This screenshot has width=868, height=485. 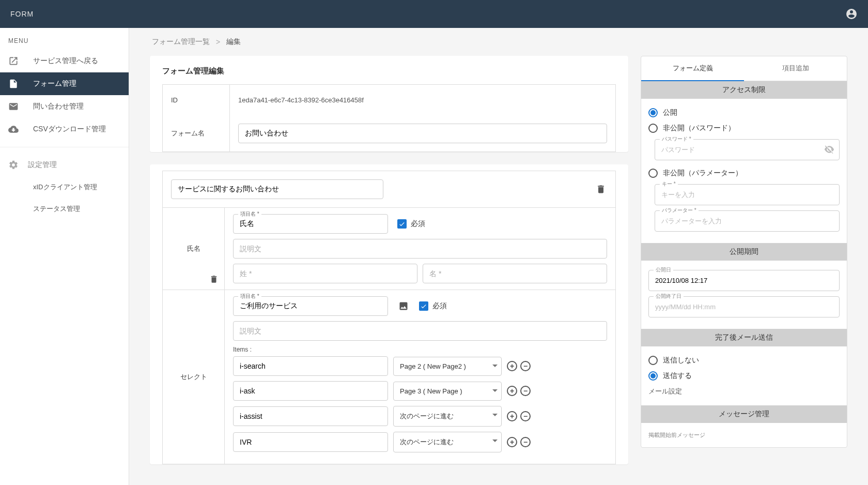 I want to click on header-actions, so click(x=851, y=14).